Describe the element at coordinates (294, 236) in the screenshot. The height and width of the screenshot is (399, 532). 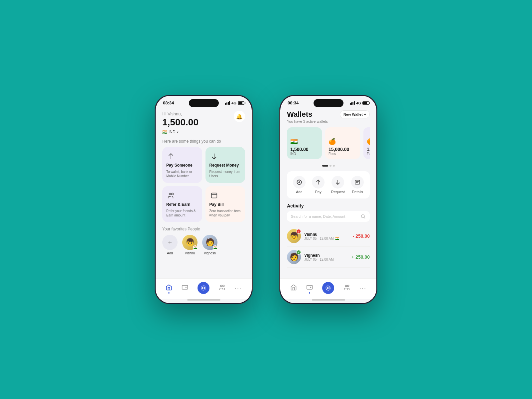
I see `vishnu-activity-avatar: 👦 2` at that location.